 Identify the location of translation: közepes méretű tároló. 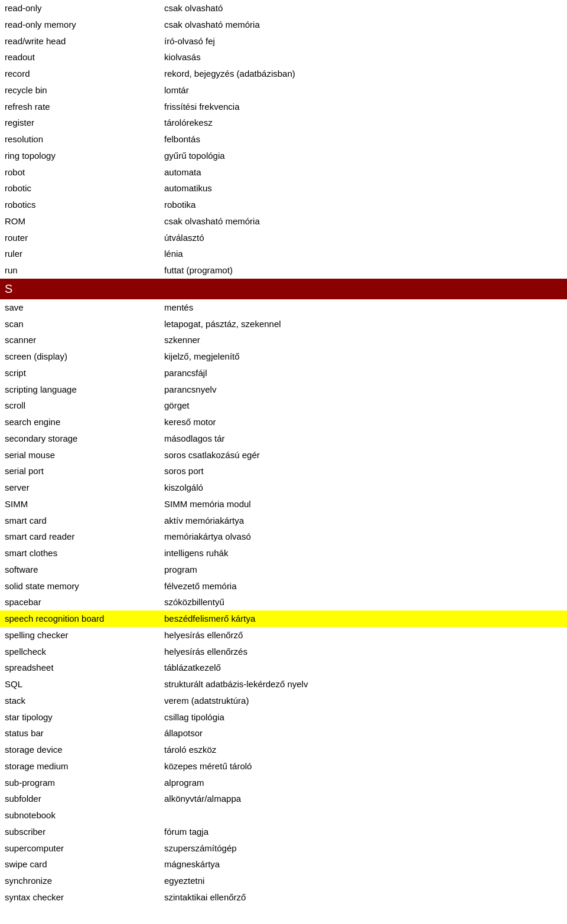
(363, 766).